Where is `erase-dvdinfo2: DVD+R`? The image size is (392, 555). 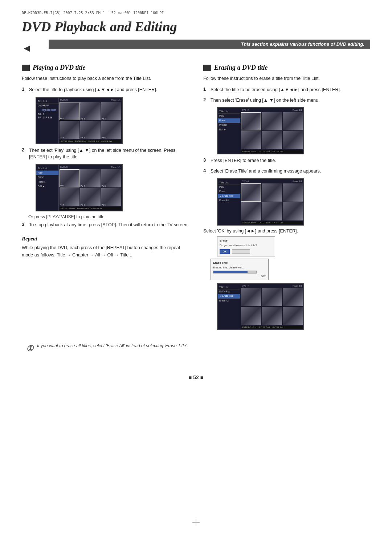 erase-dvdinfo2: DVD+R is located at coordinates (245, 181).